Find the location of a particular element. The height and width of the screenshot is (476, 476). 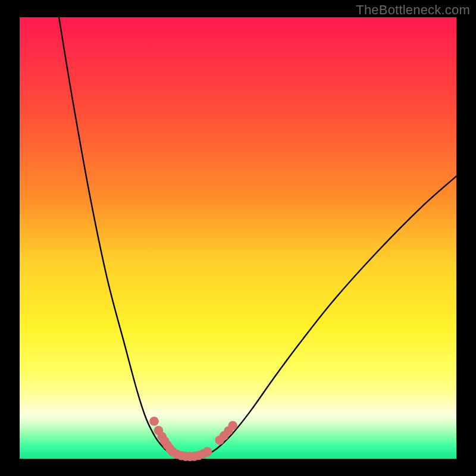

watermark-text: TheBottleneck.com is located at coordinates (413, 10).